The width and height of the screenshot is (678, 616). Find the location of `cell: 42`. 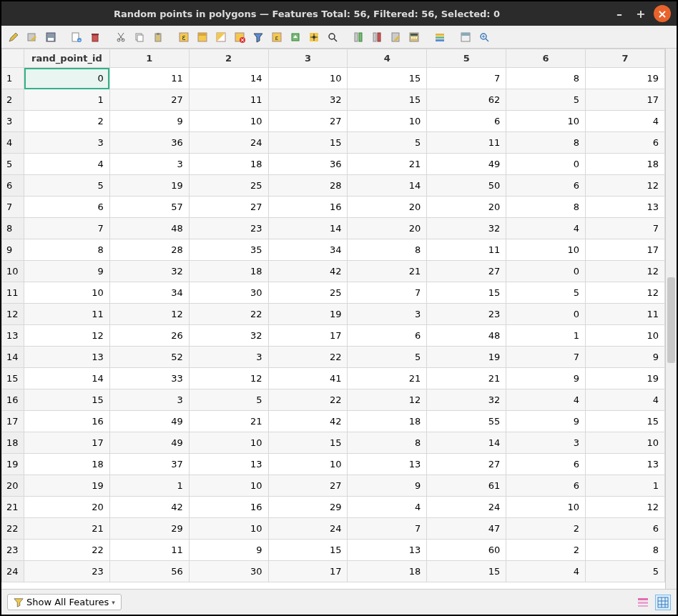

cell: 42 is located at coordinates (308, 272).